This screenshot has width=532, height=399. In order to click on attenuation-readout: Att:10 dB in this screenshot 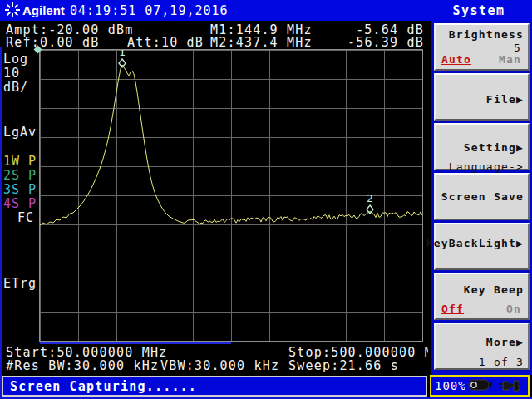, I will do `click(165, 42)`.